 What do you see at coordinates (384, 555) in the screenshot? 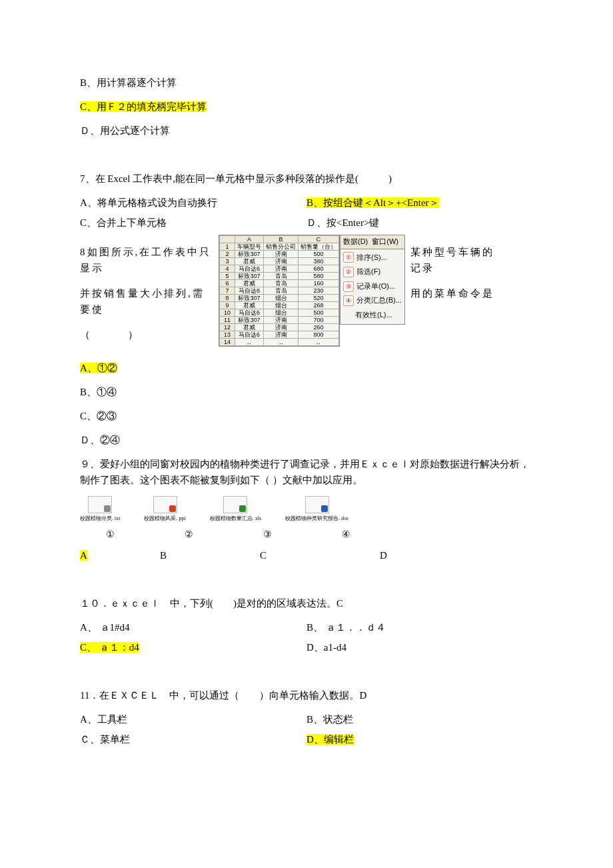
I see `q9-d: D` at bounding box center [384, 555].